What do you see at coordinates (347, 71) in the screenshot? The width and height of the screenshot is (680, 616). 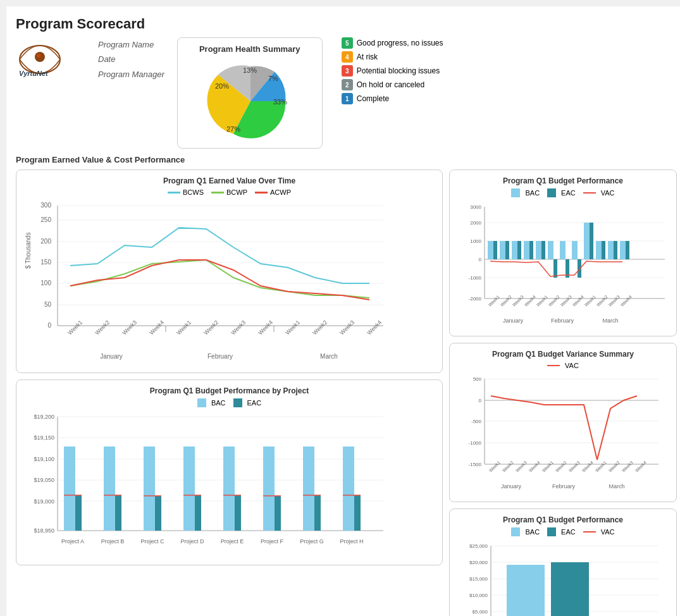 I see `legend-badge-3: 3` at bounding box center [347, 71].